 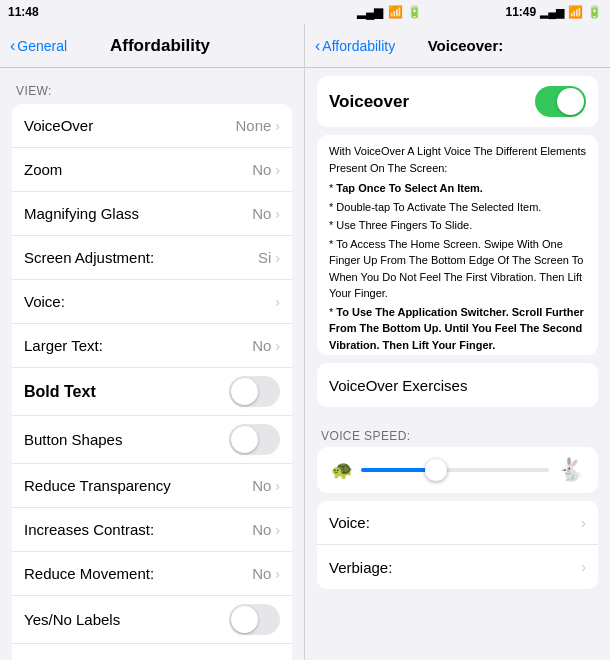 What do you see at coordinates (458, 268) in the screenshot?
I see `voiceover-bullet-list: * Tap Once To Select An Item. * Double-t…` at bounding box center [458, 268].